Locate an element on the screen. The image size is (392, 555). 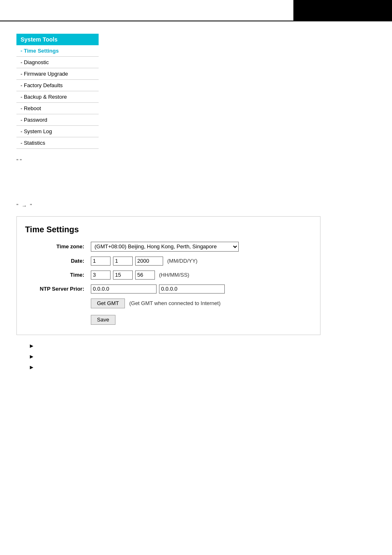
save-row: Save is located at coordinates (166, 320).